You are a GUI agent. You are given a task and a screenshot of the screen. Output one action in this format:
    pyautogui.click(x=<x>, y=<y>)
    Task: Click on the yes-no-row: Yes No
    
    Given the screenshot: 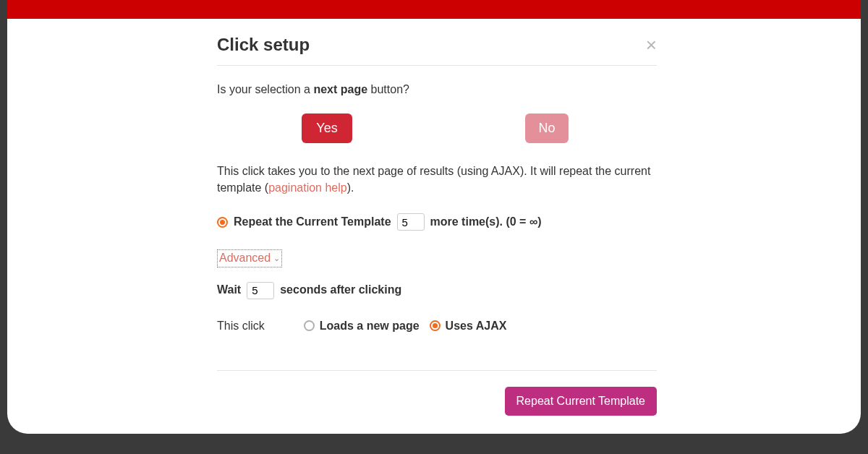 What is the action you would take?
    pyautogui.click(x=437, y=129)
    